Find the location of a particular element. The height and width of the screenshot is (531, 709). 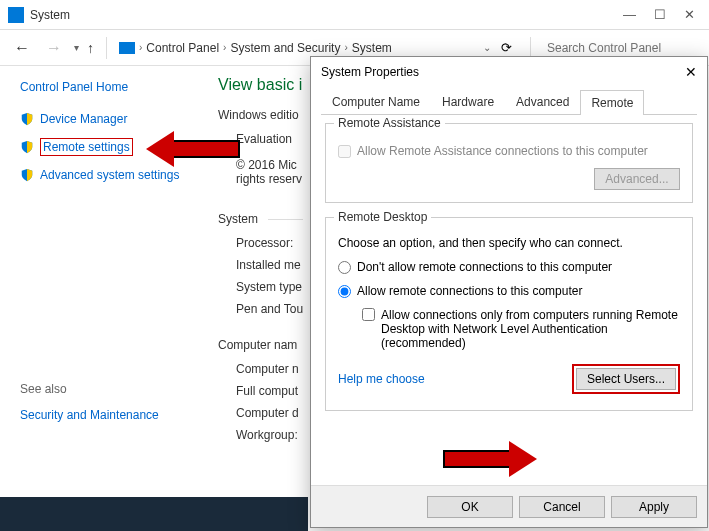

group-title: Remote Desktop is located at coordinates (382, 217).